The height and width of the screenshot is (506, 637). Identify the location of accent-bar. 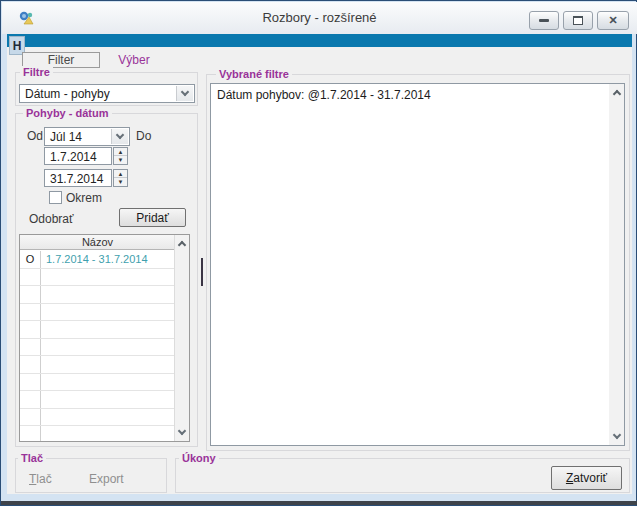
(320, 40).